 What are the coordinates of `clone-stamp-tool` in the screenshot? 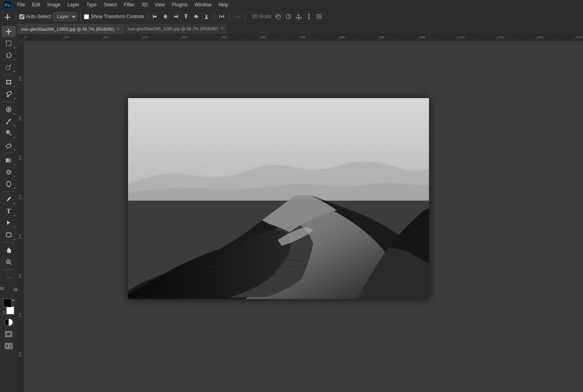 It's located at (9, 133).